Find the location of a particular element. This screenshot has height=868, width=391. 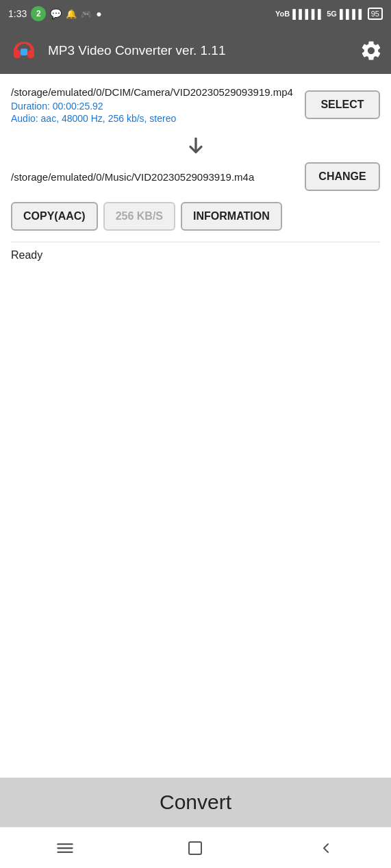

bitrate-button: 256 KB/S is located at coordinates (140, 216).